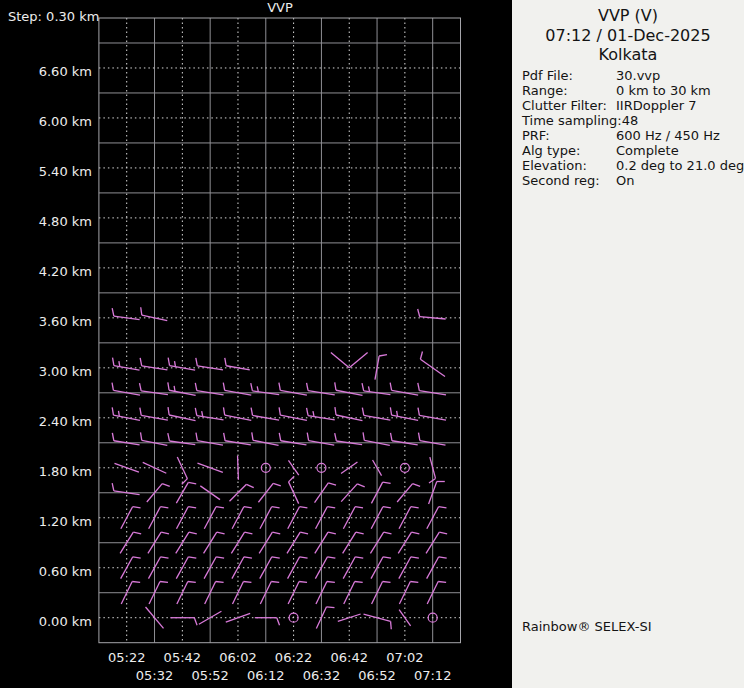 The image size is (744, 688). Describe the element at coordinates (321, 676) in the screenshot. I see `x-axis-label: 06:32` at that location.